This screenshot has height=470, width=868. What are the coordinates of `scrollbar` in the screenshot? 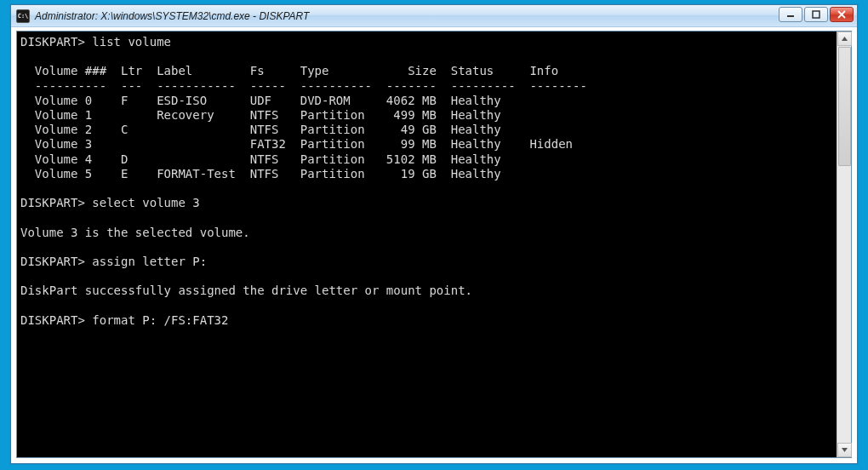 It's located at (844, 244).